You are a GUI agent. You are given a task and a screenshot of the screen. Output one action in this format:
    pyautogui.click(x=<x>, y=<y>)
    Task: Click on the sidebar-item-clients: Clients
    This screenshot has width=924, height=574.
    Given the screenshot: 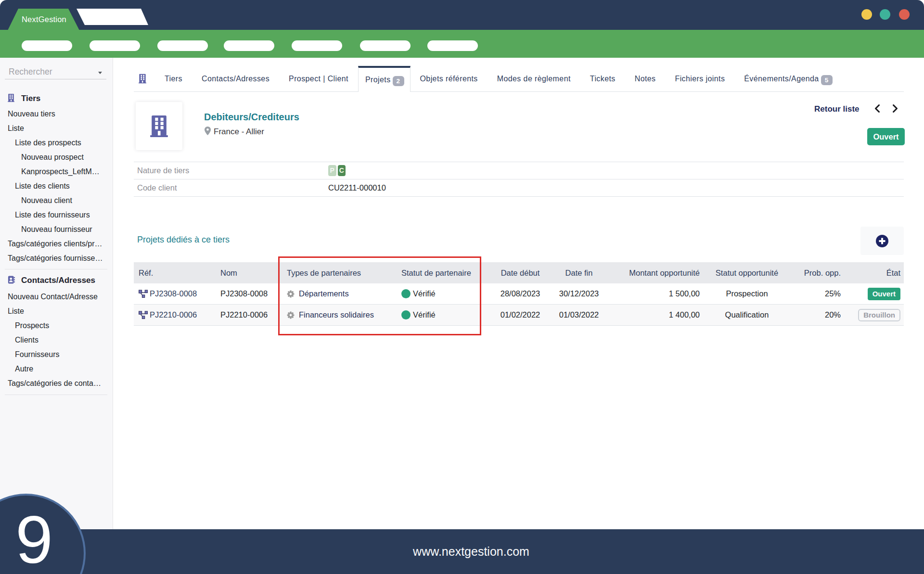 What is the action you would take?
    pyautogui.click(x=57, y=340)
    